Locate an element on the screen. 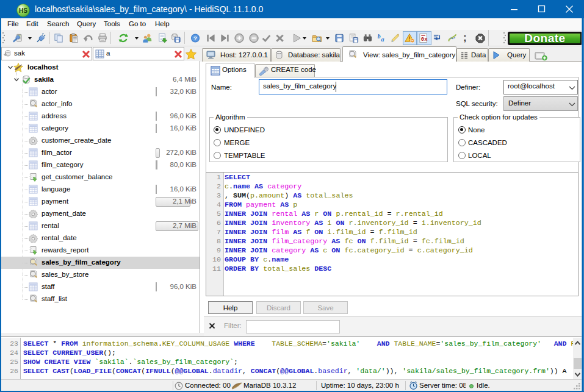 The image size is (584, 392). svg-text: 0x is located at coordinates (425, 40).